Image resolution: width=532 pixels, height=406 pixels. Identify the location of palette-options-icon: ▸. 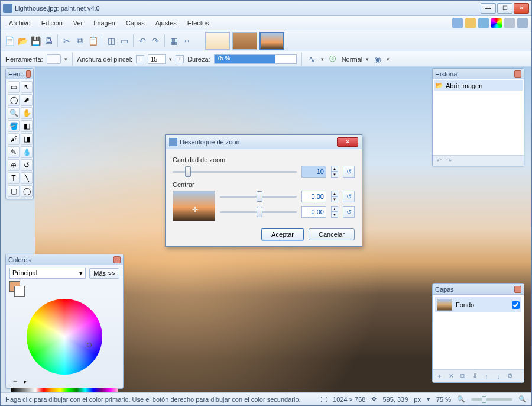
(25, 381).